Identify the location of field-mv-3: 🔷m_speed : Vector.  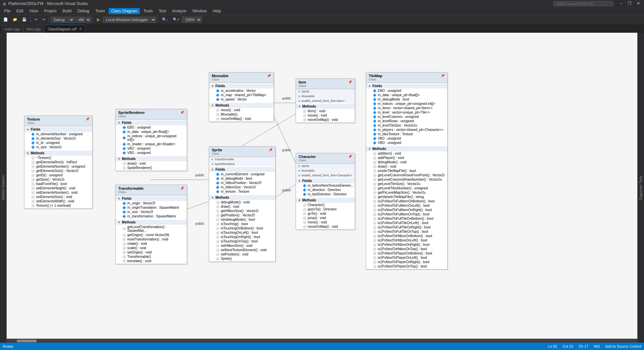
(241, 100).